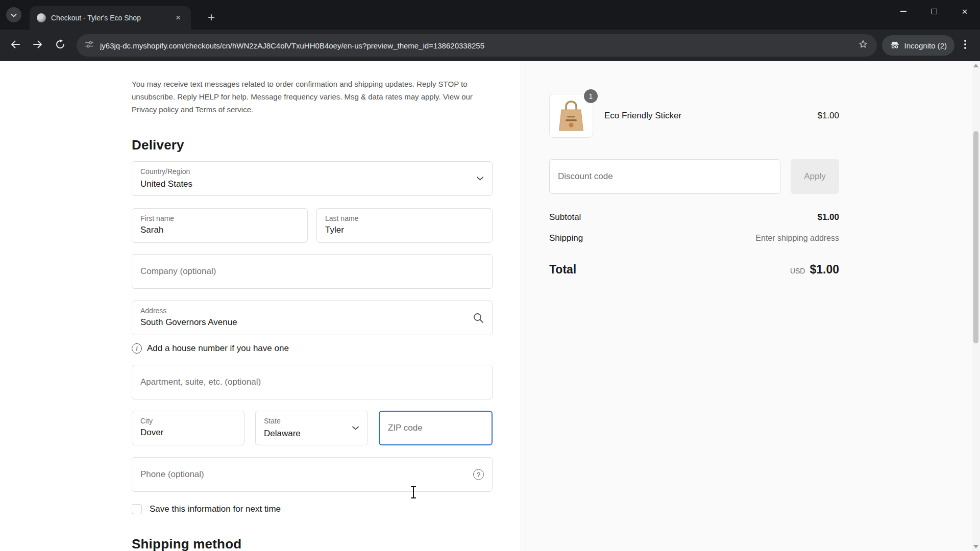 Image resolution: width=980 pixels, height=551 pixels. What do you see at coordinates (312, 382) in the screenshot?
I see `apartment-field` at bounding box center [312, 382].